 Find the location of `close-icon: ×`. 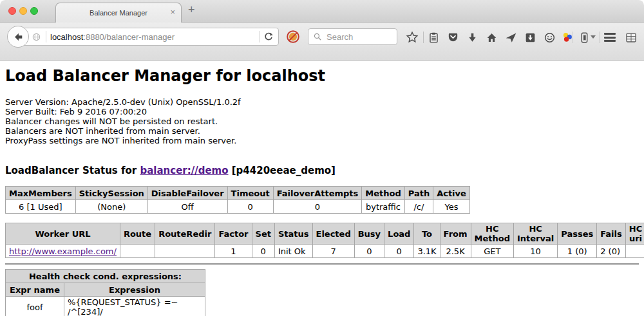

close-icon: × is located at coordinates (173, 12).